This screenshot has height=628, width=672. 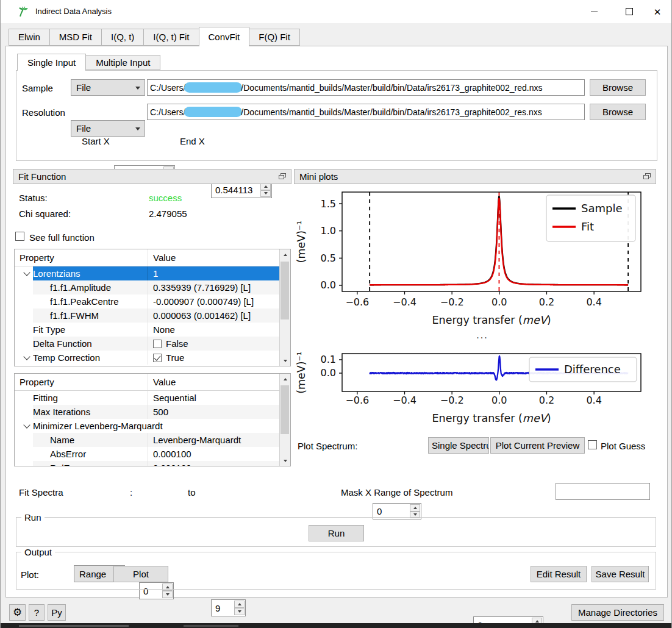 What do you see at coordinates (168, 213) in the screenshot?
I see `chi-squared-value: 2.479055` at bounding box center [168, 213].